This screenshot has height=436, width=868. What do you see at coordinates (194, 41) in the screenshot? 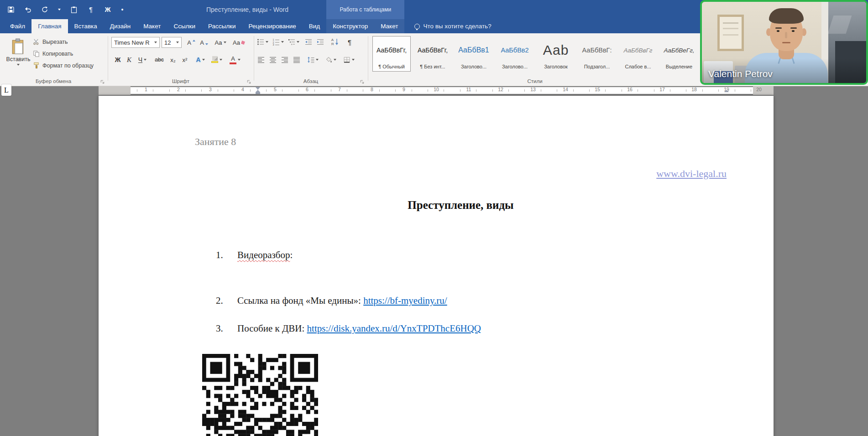
I see `up-triangle-icon` at bounding box center [194, 41].